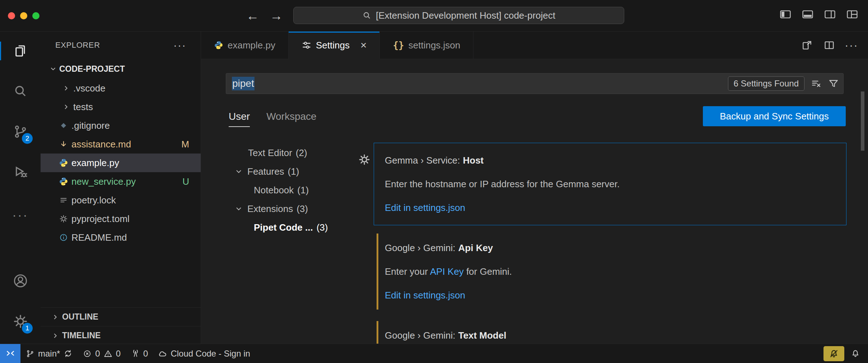 The width and height of the screenshot is (868, 363). What do you see at coordinates (24, 16) in the screenshot?
I see `minimize-window-button` at bounding box center [24, 16].